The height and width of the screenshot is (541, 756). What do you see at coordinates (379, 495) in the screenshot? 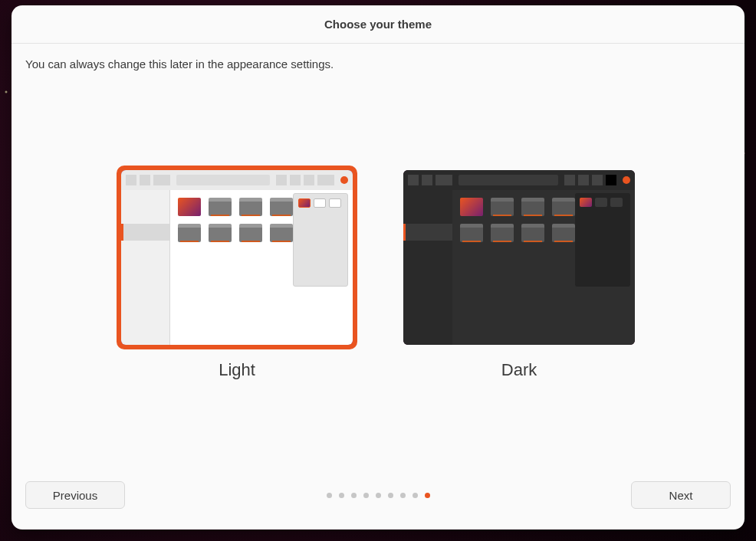
I see `page-indicator` at bounding box center [379, 495].